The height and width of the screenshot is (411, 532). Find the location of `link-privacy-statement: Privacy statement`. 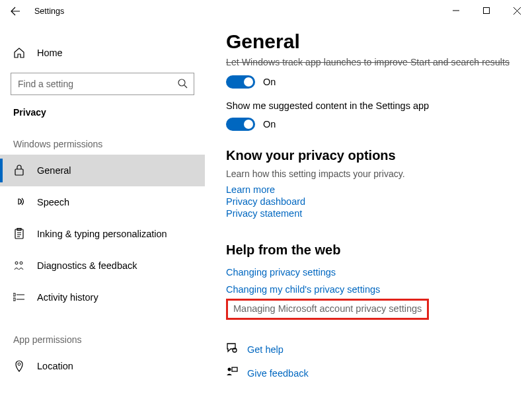

link-privacy-statement: Privacy statement is located at coordinates (373, 213).